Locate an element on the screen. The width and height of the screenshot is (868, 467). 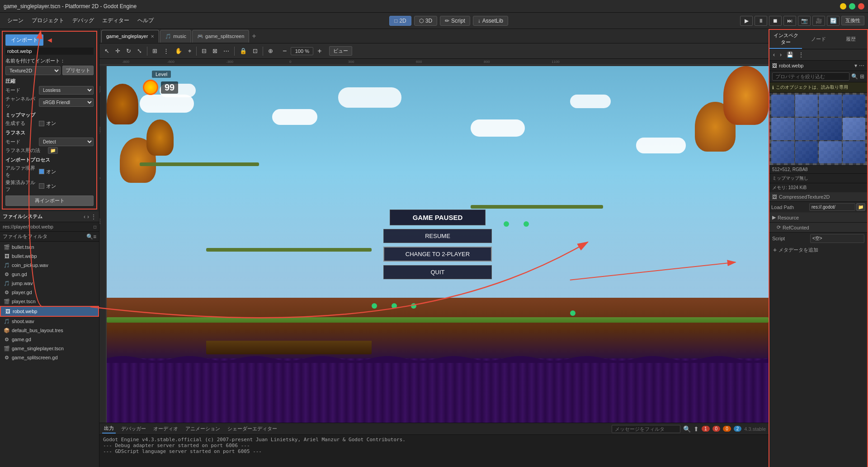
roughness-pick-button: 📁 is located at coordinates (53, 150).